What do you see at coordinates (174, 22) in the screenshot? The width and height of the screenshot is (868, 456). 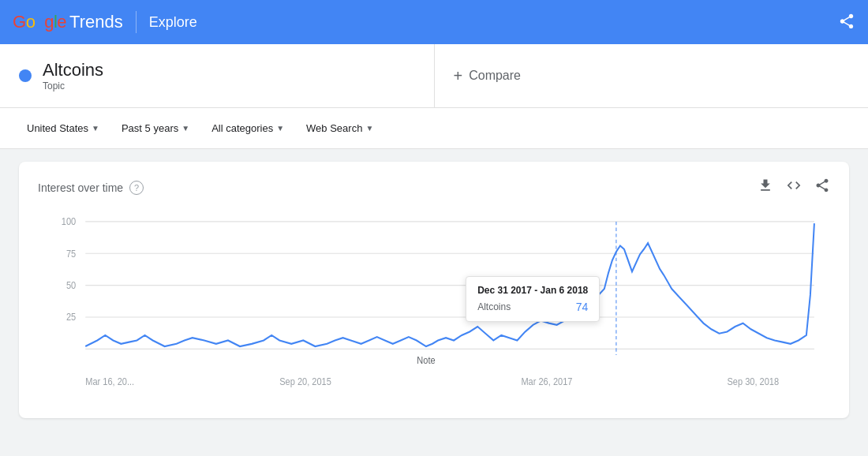 I see `explore-label: Explore` at bounding box center [174, 22].